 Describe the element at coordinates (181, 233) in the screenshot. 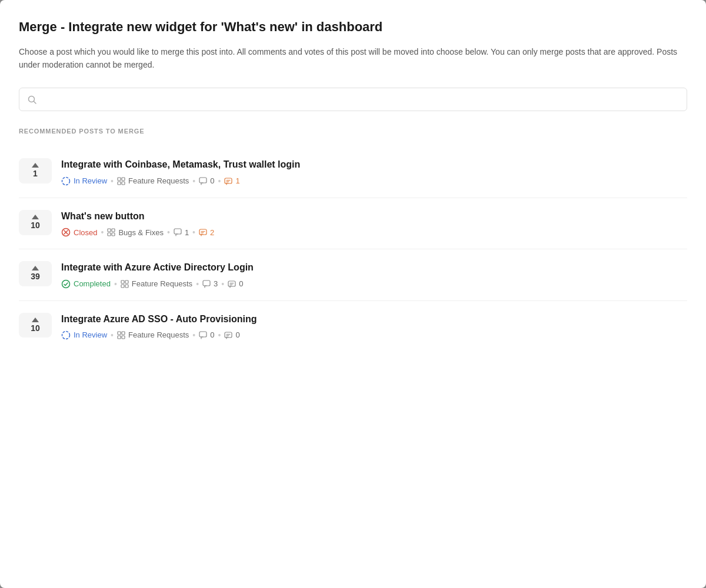

I see `comments-meta: 1` at that location.